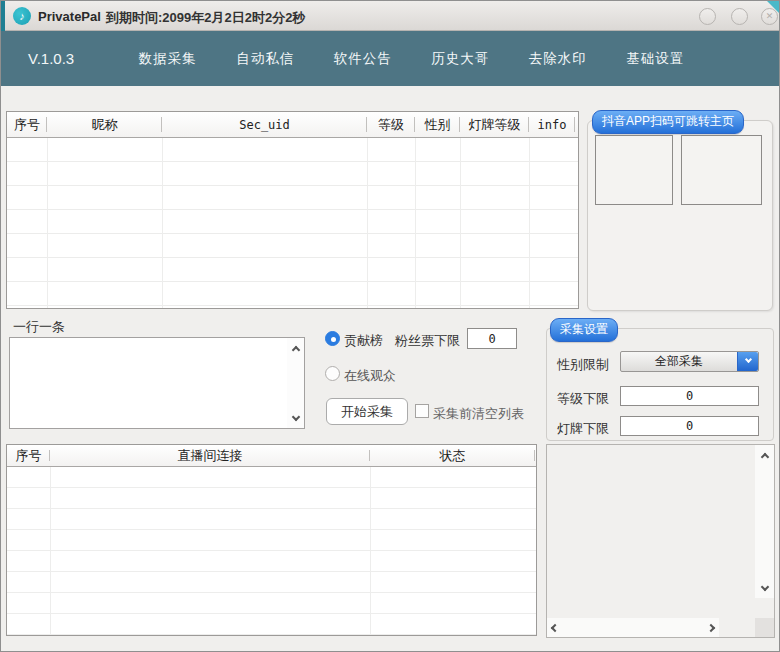 This screenshot has height=652, width=780. What do you see at coordinates (157, 383) in the screenshot?
I see `lines-textarea` at bounding box center [157, 383].